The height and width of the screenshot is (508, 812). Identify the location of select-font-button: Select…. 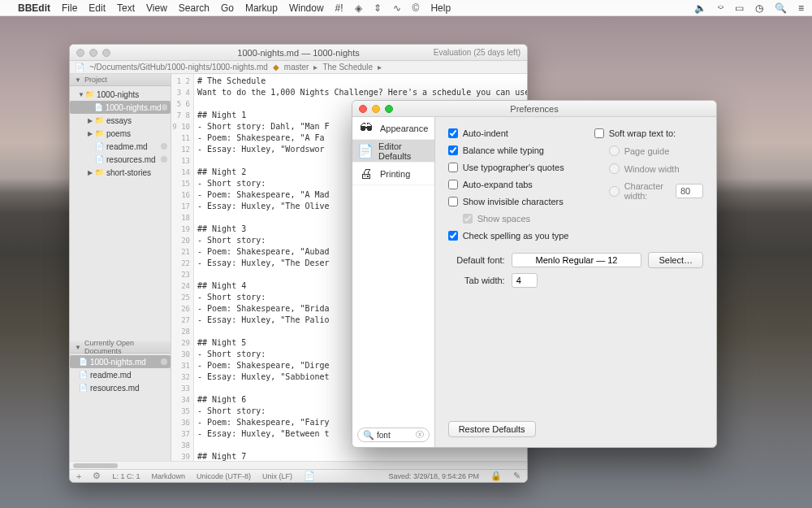
(676, 260).